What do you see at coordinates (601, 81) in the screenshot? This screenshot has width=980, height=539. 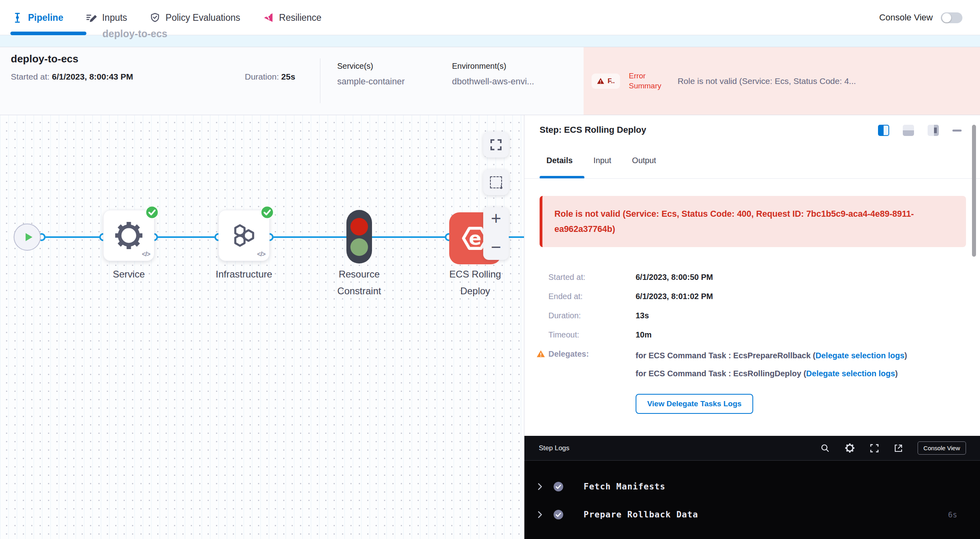 I see `failed-warning-icon` at bounding box center [601, 81].